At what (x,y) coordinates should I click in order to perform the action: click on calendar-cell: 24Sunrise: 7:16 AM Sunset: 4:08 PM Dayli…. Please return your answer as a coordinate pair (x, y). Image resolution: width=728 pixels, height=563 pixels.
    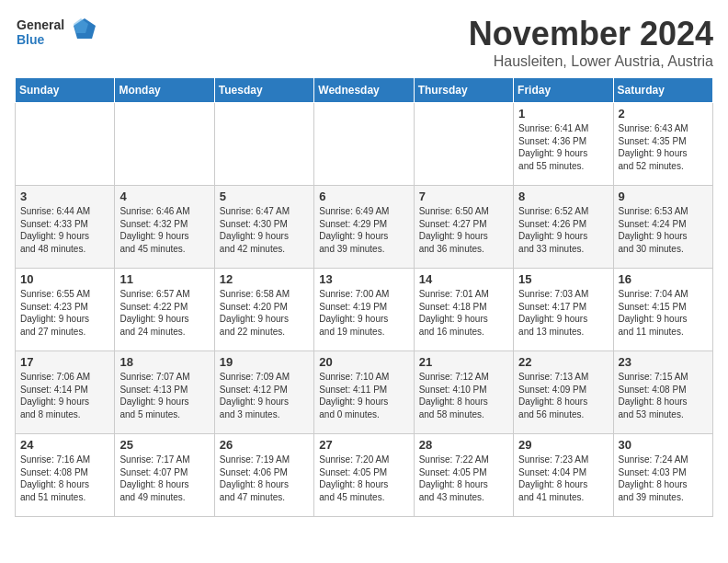
    Looking at the image, I should click on (65, 476).